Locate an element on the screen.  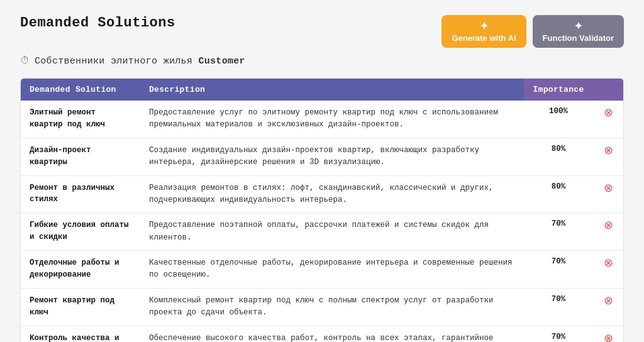
col-demanded-solution: Demanded Solution is located at coordinates (80, 89).